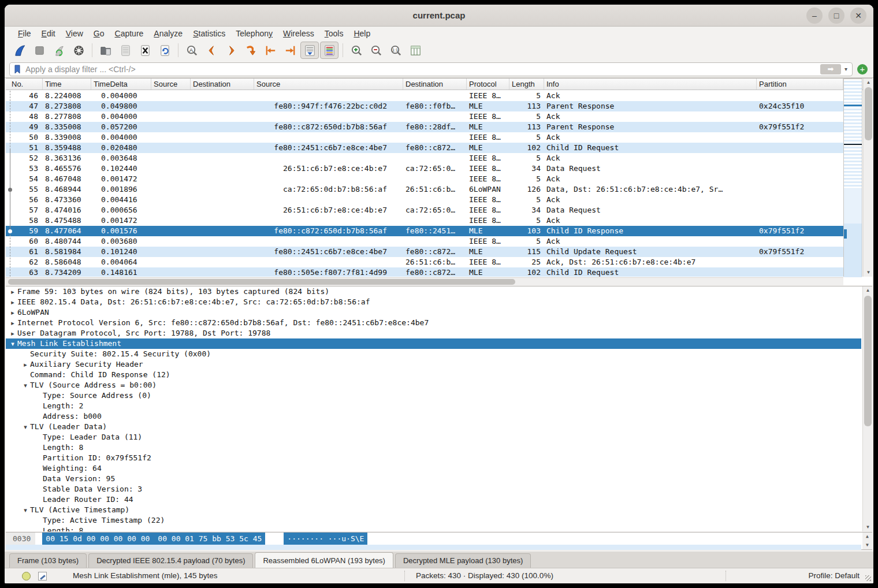  I want to click on go-forward-button, so click(231, 50).